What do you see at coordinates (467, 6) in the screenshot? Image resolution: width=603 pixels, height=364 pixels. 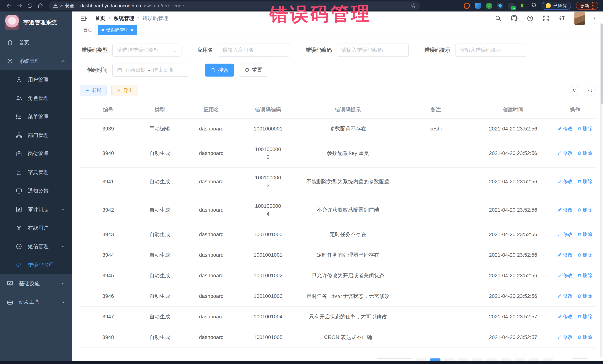 I see `extension-orange-ring-icon` at bounding box center [467, 6].